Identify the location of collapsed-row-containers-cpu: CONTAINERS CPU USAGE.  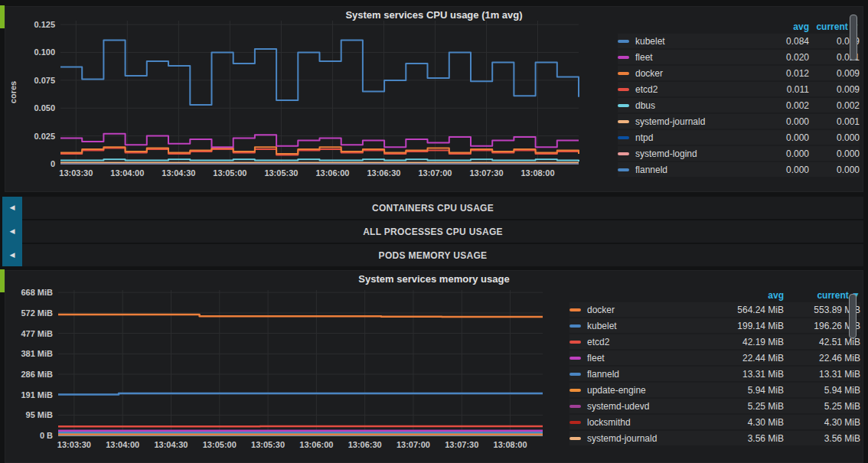
(433, 208).